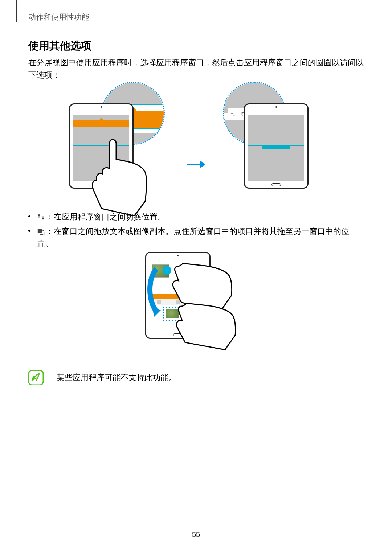 The width and height of the screenshot is (392, 554). What do you see at coordinates (196, 69) in the screenshot?
I see `section-body: 在分屏视图中使用应用程序时，选择应用程序窗口，然后点击应用程序窗口之间的圆圈以访…` at bounding box center [196, 69].